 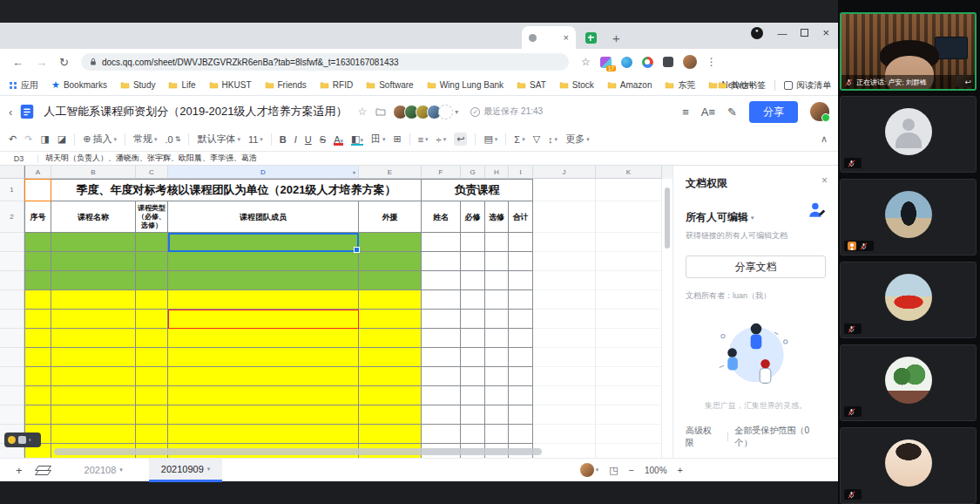 What do you see at coordinates (145, 140) in the screenshot?
I see `number-format-button: 常规▾` at bounding box center [145, 140].